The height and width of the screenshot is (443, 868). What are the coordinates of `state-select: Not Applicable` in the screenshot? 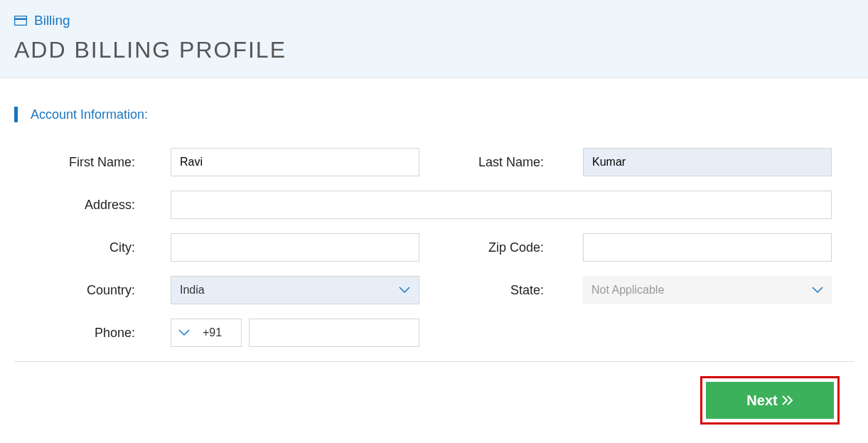 It's located at (707, 290).